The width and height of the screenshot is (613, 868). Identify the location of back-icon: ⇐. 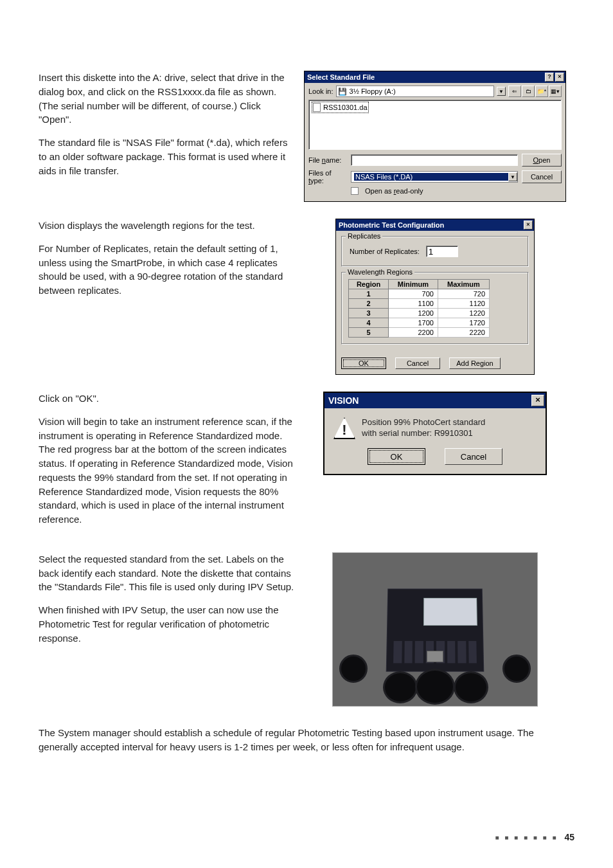
(515, 91).